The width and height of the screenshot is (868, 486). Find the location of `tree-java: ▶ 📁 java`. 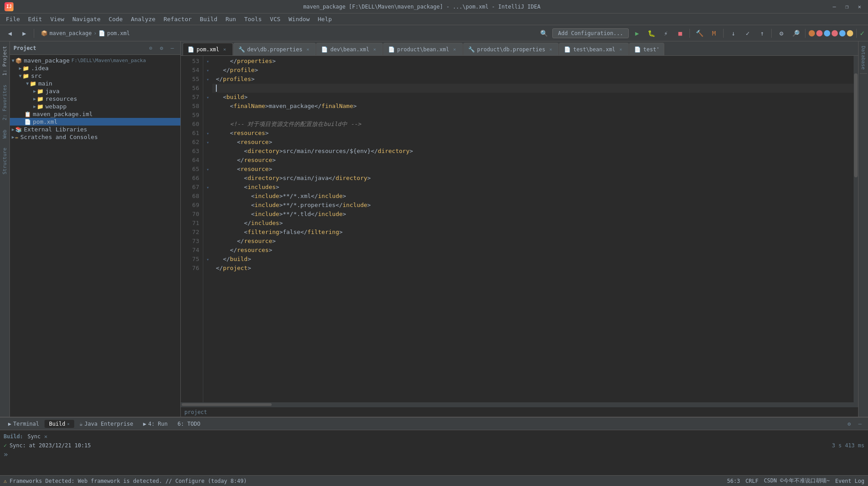

tree-java: ▶ 📁 java is located at coordinates (95, 91).